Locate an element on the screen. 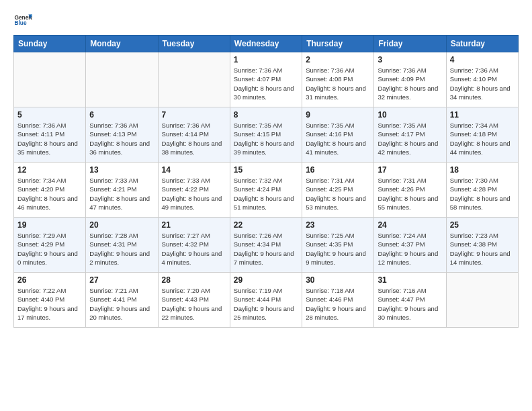 This screenshot has width=532, height=411. day-detail: Sunrise: 7:21 AM Sunset: 4:41 PM Dayligh… is located at coordinates (122, 304).